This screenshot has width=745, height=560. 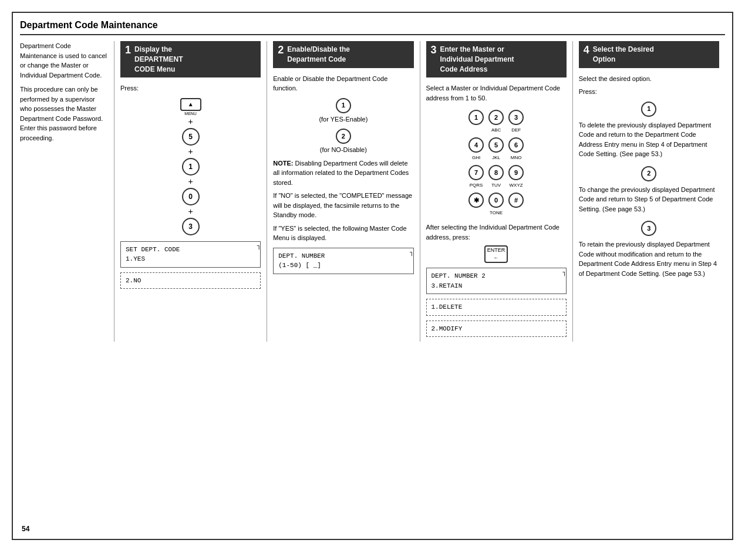 What do you see at coordinates (190, 88) in the screenshot?
I see `step1-press: Press:` at bounding box center [190, 88].